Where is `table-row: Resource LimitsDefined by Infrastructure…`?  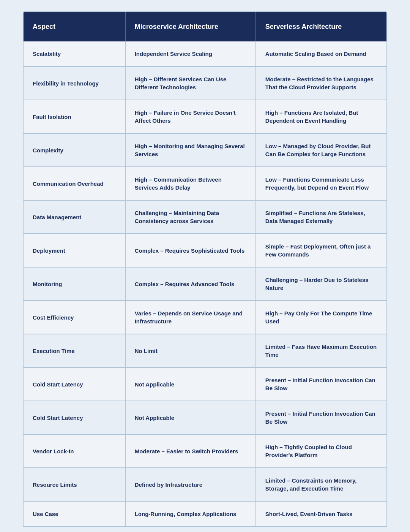 table-row: Resource LimitsDefined by Infrastructure… is located at coordinates (205, 484).